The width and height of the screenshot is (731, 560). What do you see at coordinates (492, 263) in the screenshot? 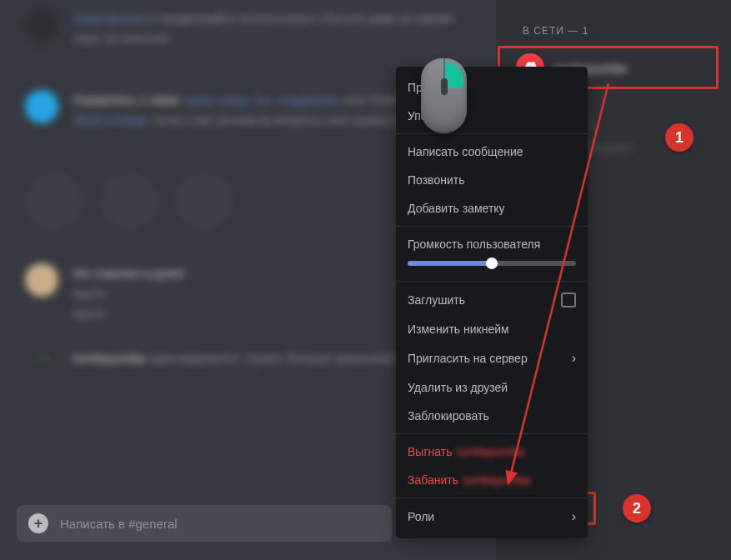
I see `volume-slider` at bounding box center [492, 263].